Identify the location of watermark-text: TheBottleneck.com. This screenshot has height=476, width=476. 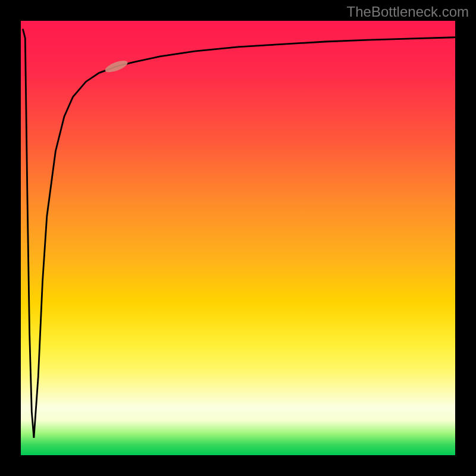
(408, 12).